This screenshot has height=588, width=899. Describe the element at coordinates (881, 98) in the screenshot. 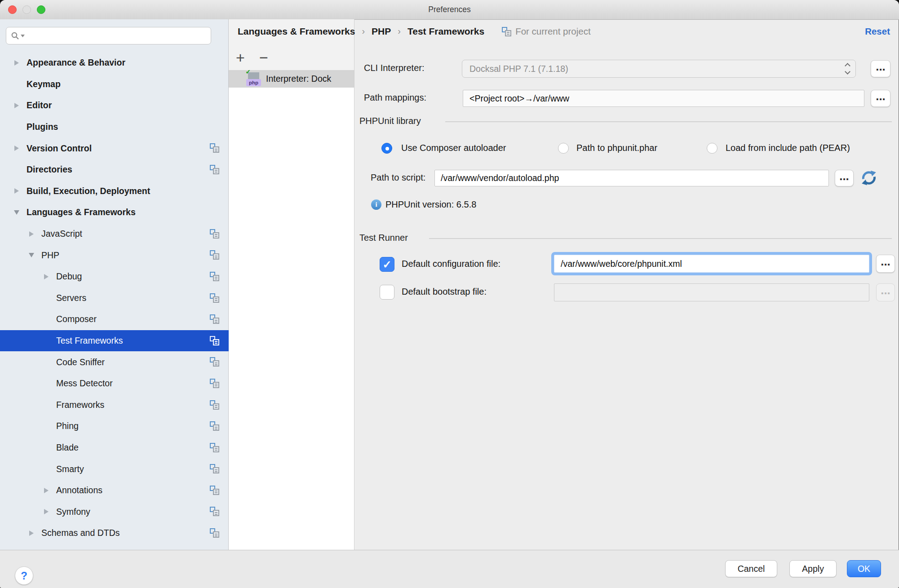

I see `path-mappings-browse-button: ...` at that location.